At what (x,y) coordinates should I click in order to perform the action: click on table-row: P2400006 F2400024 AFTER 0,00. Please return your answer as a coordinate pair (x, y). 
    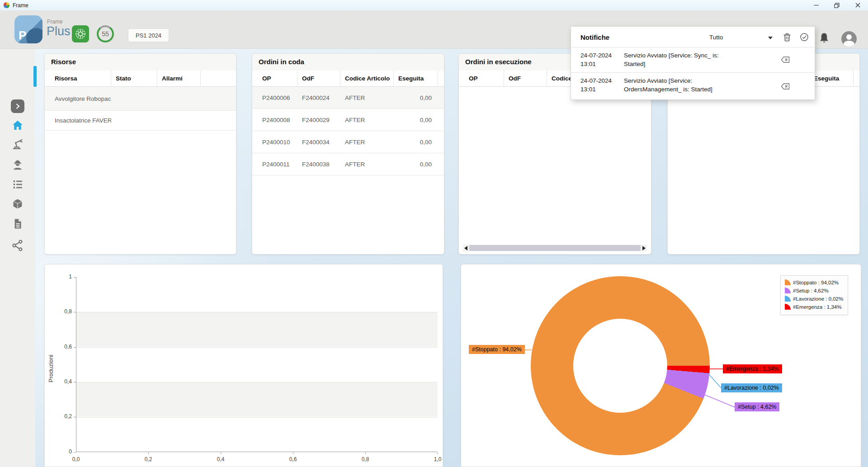
    Looking at the image, I should click on (348, 98).